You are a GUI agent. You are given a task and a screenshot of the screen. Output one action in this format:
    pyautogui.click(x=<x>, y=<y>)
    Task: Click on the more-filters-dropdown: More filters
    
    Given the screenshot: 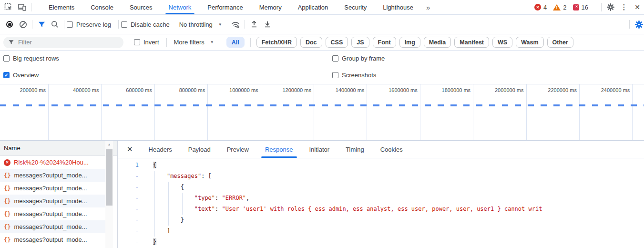 What is the action you would take?
    pyautogui.click(x=189, y=42)
    